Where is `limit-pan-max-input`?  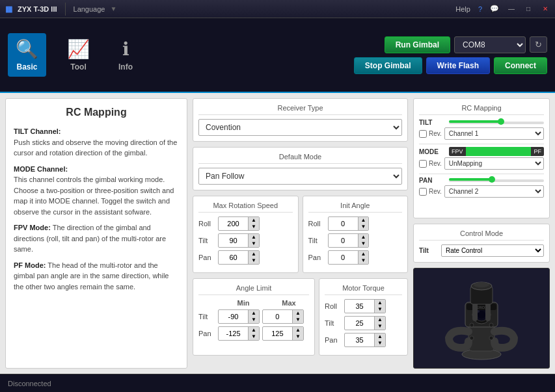 limit-pan-max-input is located at coordinates (277, 333).